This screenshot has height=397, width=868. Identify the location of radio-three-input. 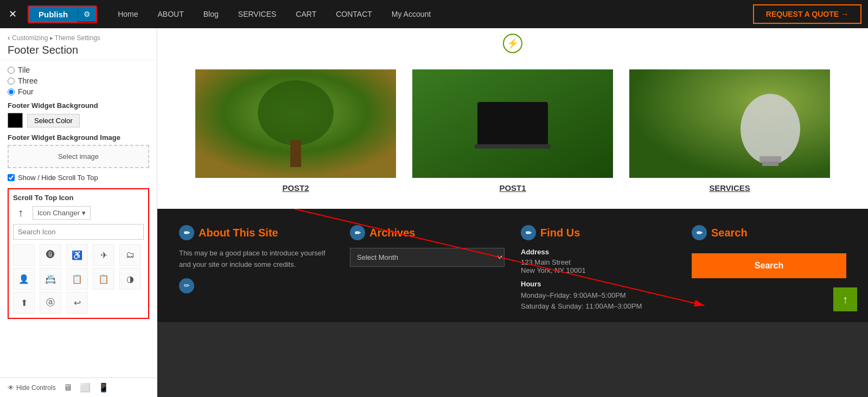
(11, 81).